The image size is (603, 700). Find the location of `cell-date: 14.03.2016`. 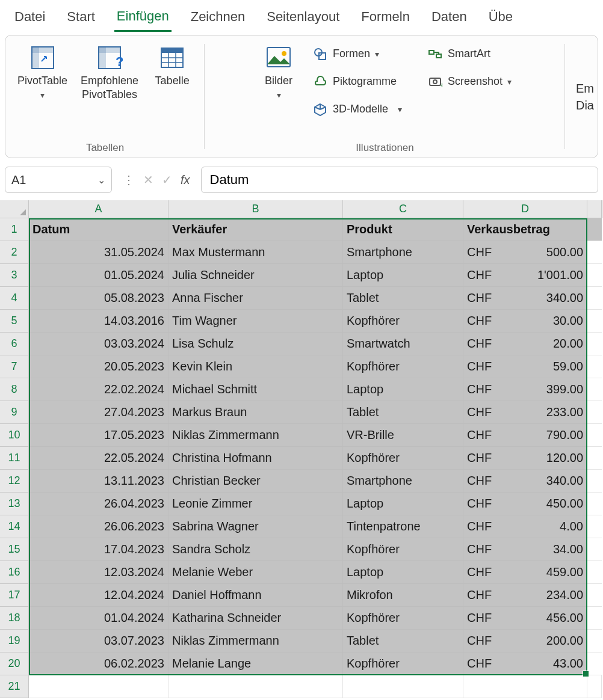

cell-date: 14.03.2016 is located at coordinates (99, 321).